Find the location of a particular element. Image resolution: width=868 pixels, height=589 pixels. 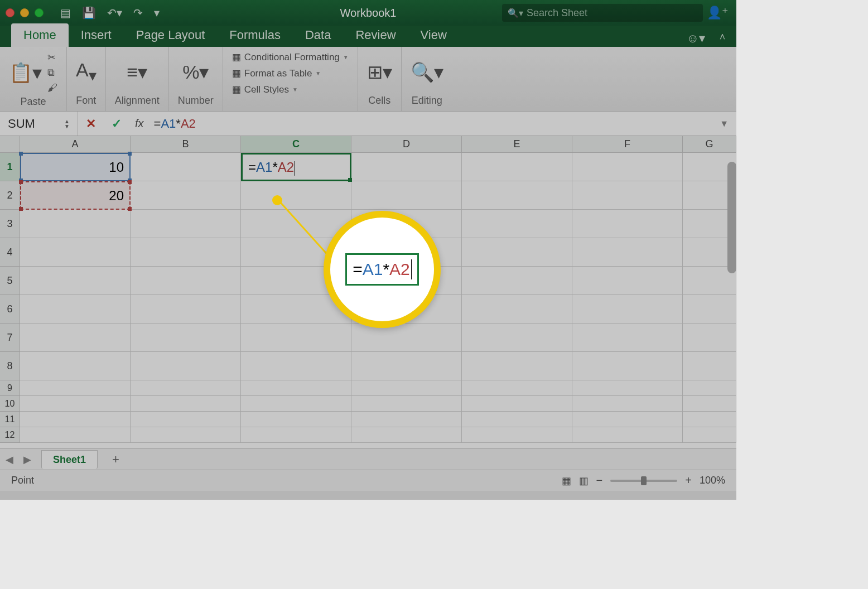

undo-icon: ↶▾ is located at coordinates (115, 13).